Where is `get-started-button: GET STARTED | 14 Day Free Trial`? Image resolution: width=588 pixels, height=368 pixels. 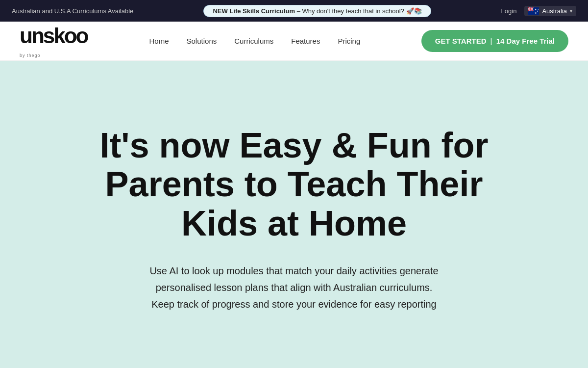 get-started-button: GET STARTED | 14 Day Free Trial is located at coordinates (495, 41).